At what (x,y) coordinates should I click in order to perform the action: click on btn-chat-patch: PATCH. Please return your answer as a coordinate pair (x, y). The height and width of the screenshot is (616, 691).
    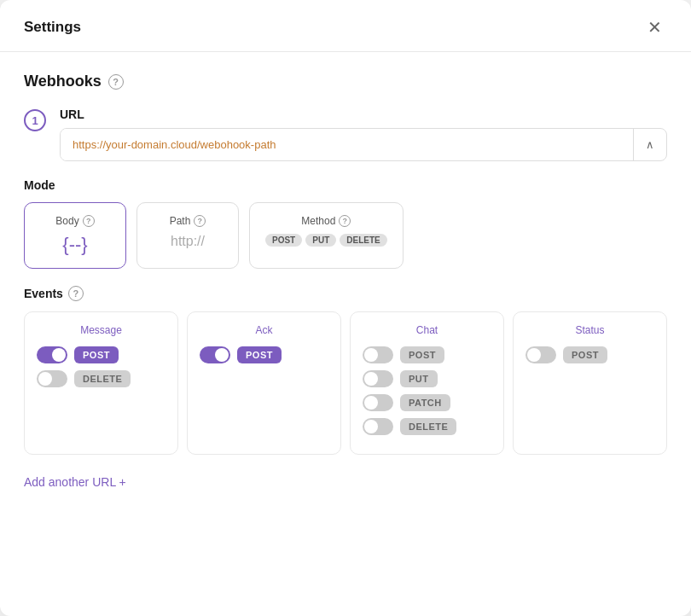
    Looking at the image, I should click on (425, 403).